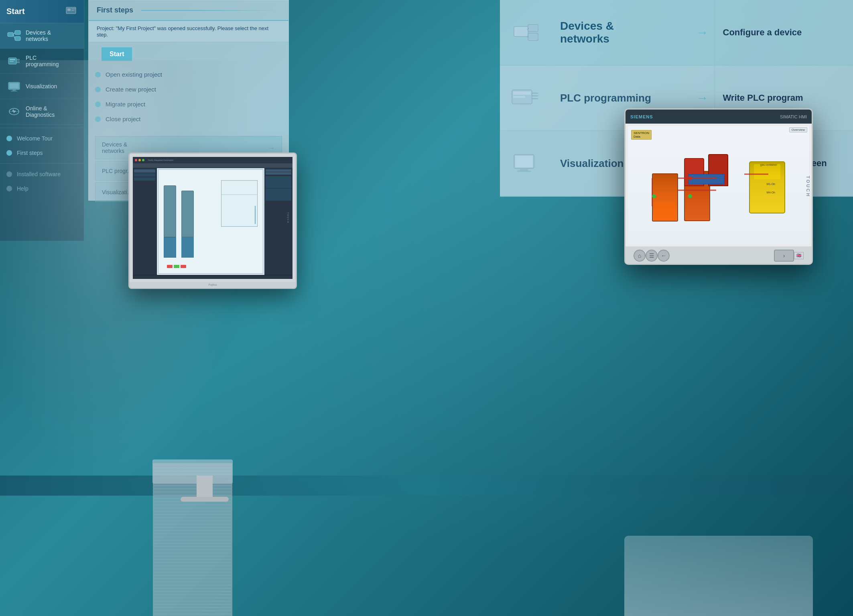 The width and height of the screenshot is (853, 616). Describe the element at coordinates (189, 31) in the screenshot. I see `project-status-bar: Project: "My First Project" was opened s…` at that location.